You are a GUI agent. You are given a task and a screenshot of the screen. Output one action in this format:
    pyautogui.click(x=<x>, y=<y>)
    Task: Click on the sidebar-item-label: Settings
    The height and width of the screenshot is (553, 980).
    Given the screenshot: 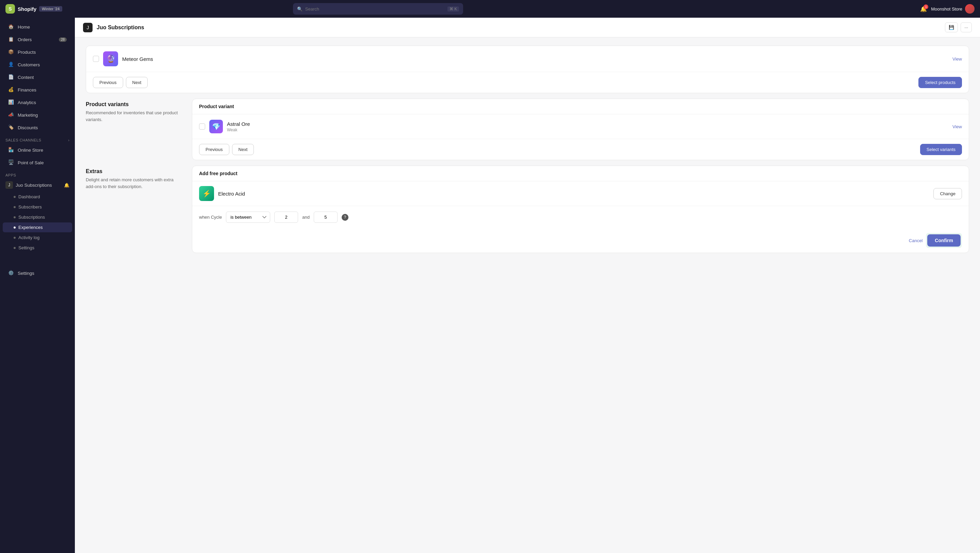 What is the action you would take?
    pyautogui.click(x=26, y=273)
    